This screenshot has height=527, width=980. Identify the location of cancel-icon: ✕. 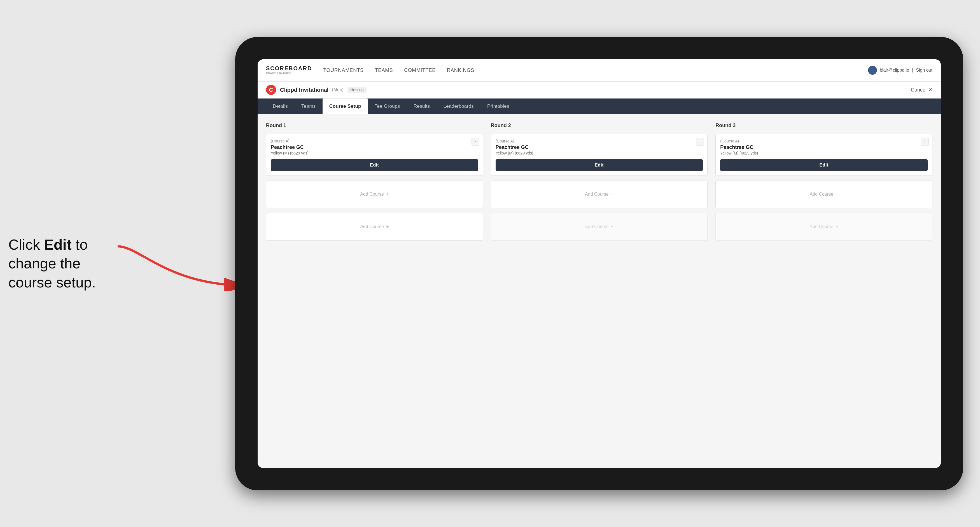
(931, 90).